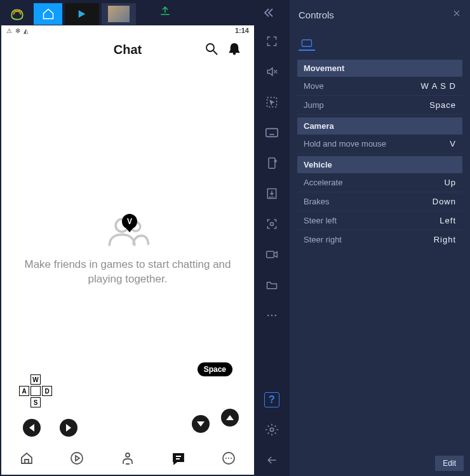  What do you see at coordinates (272, 72) in the screenshot?
I see `tool-mute` at bounding box center [272, 72].